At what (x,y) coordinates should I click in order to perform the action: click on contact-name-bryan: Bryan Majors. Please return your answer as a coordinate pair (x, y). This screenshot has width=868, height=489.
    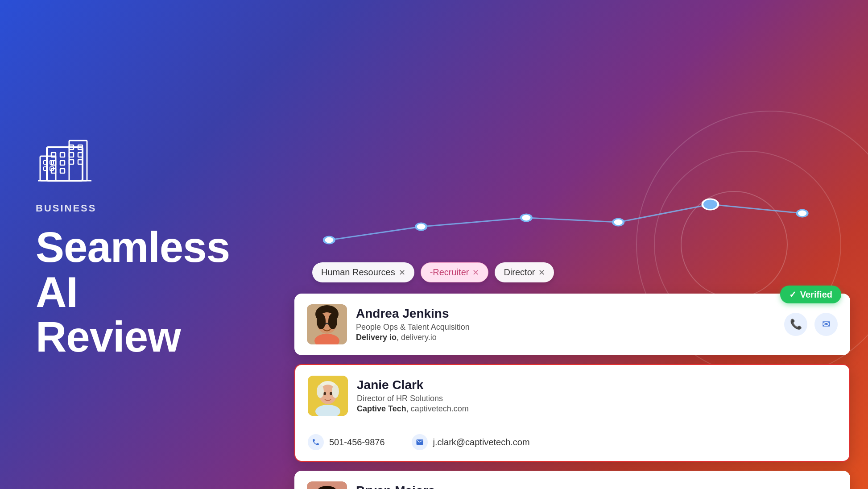
    Looking at the image, I should click on (566, 486).